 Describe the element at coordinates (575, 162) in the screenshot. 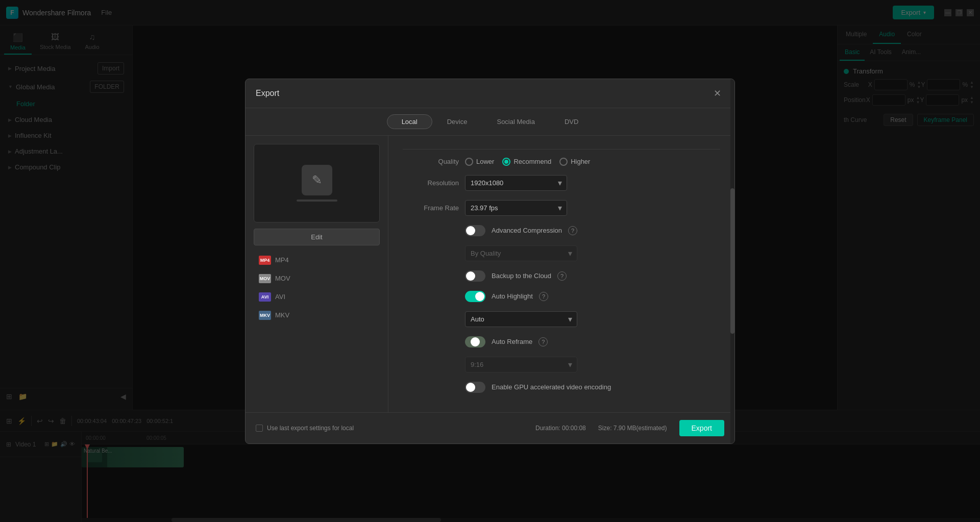

I see `quality-higher-option: Higher` at that location.